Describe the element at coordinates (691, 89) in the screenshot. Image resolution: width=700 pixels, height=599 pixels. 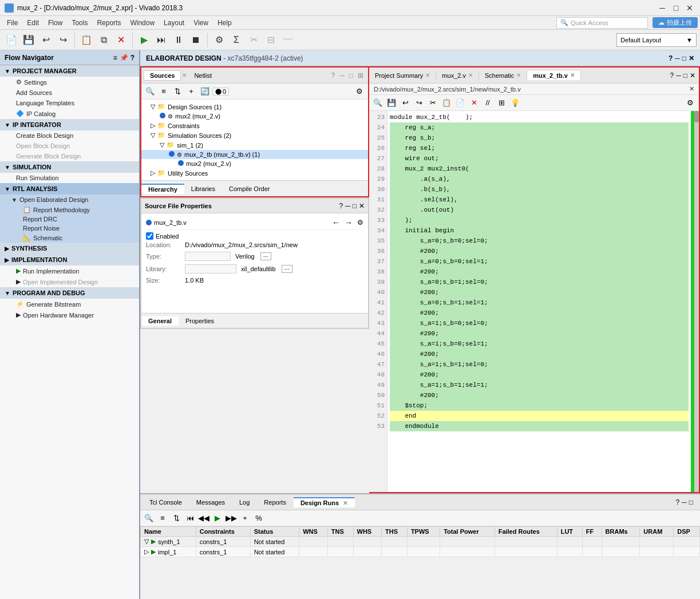
I see `editor-close-file-icon: ✕` at that location.